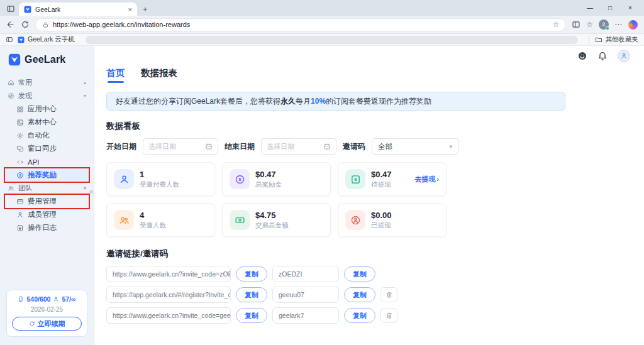 This screenshot has width=644, height=345. I want to click on close-button: ×, so click(630, 8).